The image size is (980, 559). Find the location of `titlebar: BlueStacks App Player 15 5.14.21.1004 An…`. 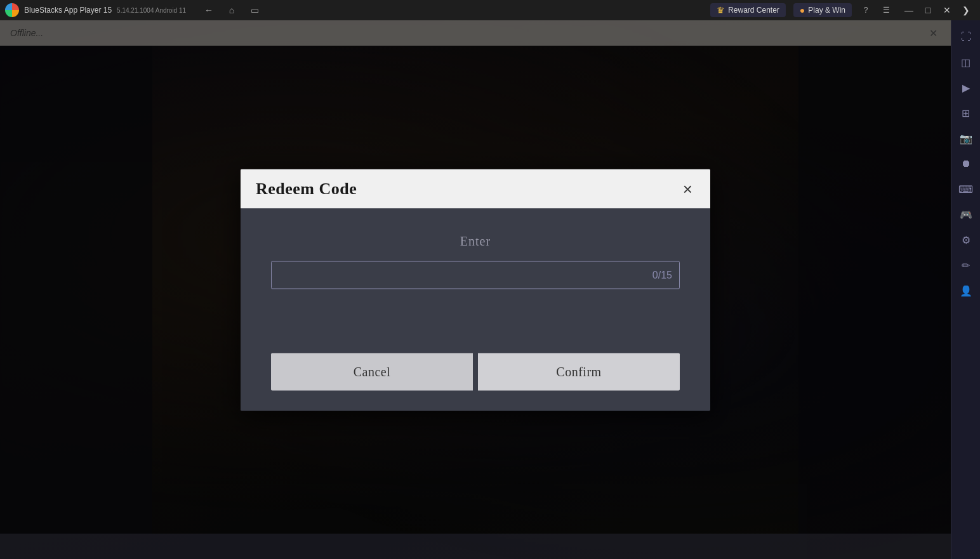

titlebar: BlueStacks App Player 15 5.14.21.1004 An… is located at coordinates (490, 10).